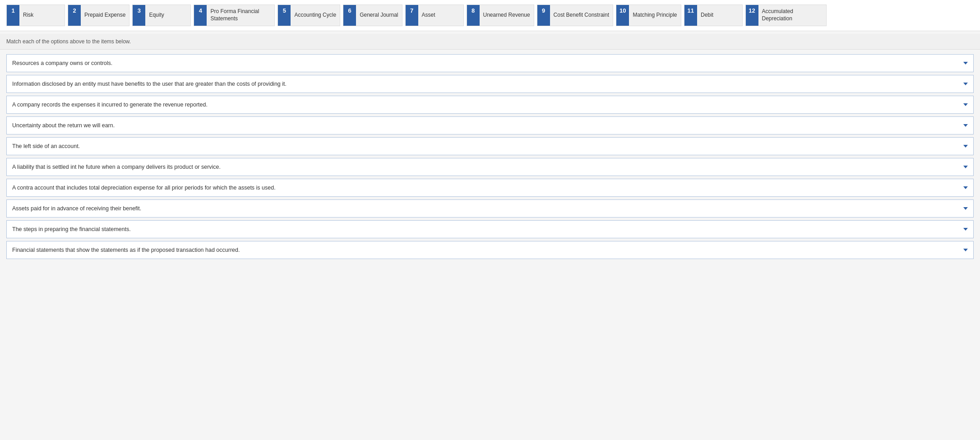 This screenshot has height=440, width=980. Describe the element at coordinates (691, 15) in the screenshot. I see `term-number-11: 11` at that location.